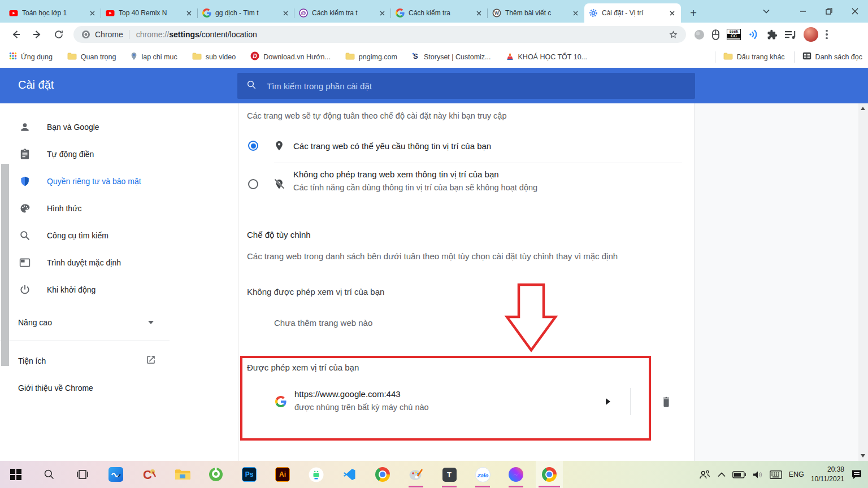  Describe the element at coordinates (85, 208) in the screenshot. I see `sidebar-item-hinh-thuc: Hình thức` at that location.